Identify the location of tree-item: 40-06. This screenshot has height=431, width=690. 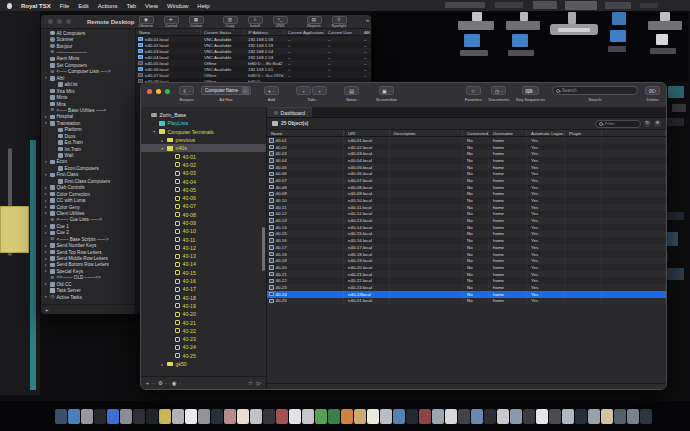
(204, 198).